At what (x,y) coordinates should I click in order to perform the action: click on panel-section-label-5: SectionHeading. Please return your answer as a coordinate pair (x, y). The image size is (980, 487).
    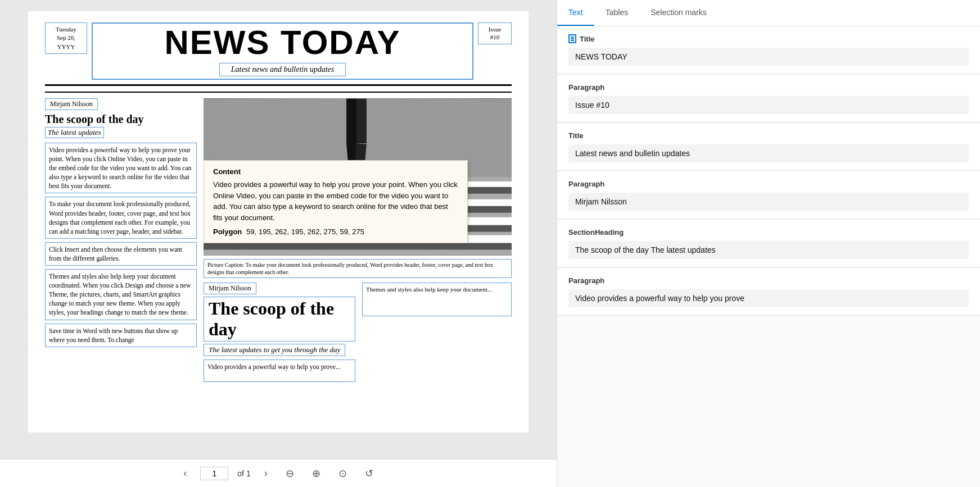
    Looking at the image, I should click on (769, 233).